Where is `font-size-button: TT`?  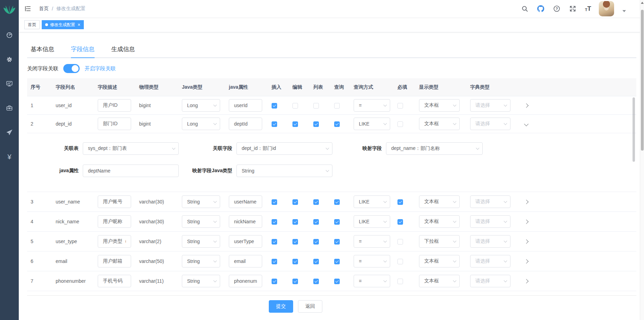 font-size-button: TT is located at coordinates (588, 9).